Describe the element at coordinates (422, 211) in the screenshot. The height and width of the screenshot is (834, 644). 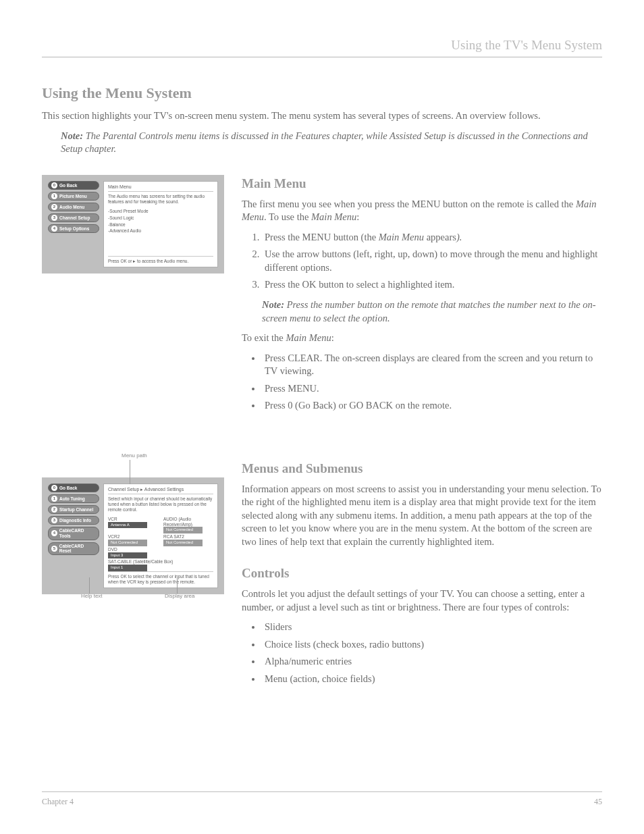
I see `main-menu-intro: The first menu you see when you press th…` at that location.